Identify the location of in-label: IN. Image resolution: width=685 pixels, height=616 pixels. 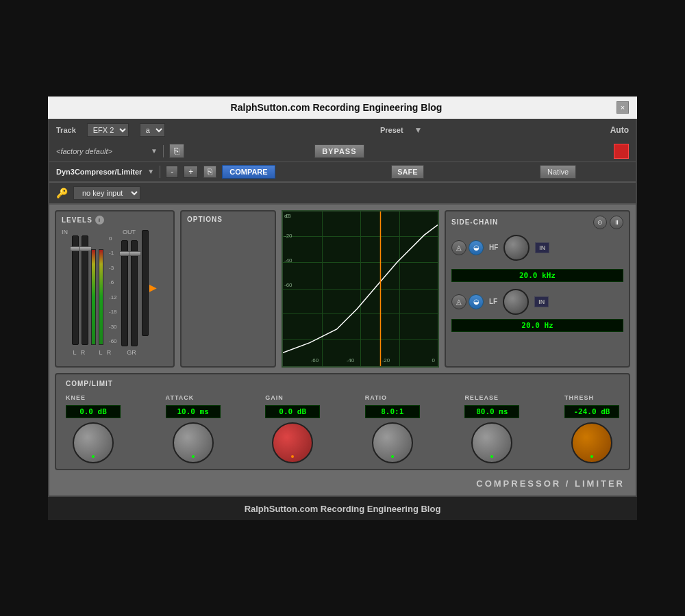
(64, 232).